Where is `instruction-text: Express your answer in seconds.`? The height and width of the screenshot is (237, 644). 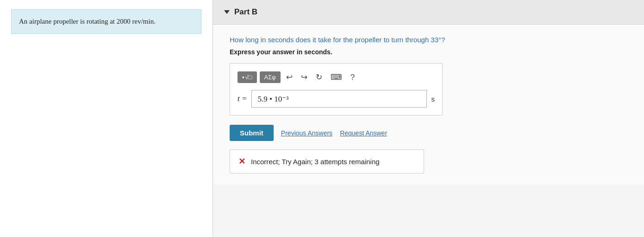
instruction-text: Express your answer in seconds. is located at coordinates (429, 52).